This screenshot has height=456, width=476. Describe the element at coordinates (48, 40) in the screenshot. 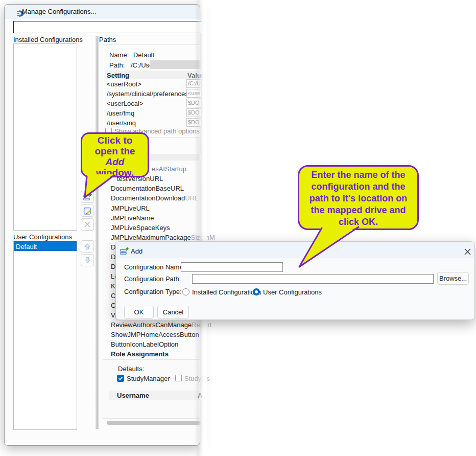

I see `installed-configurations-label: Installed Configurations` at that location.